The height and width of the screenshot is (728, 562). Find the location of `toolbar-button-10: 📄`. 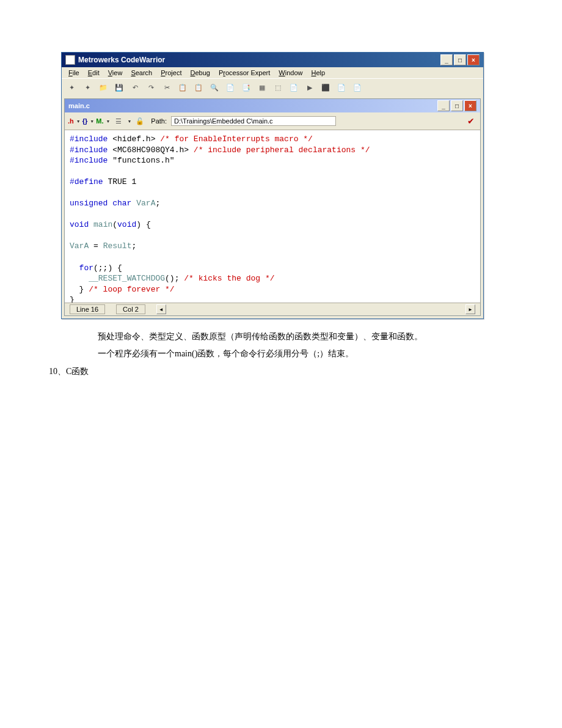

toolbar-button-10: 📄 is located at coordinates (230, 87).